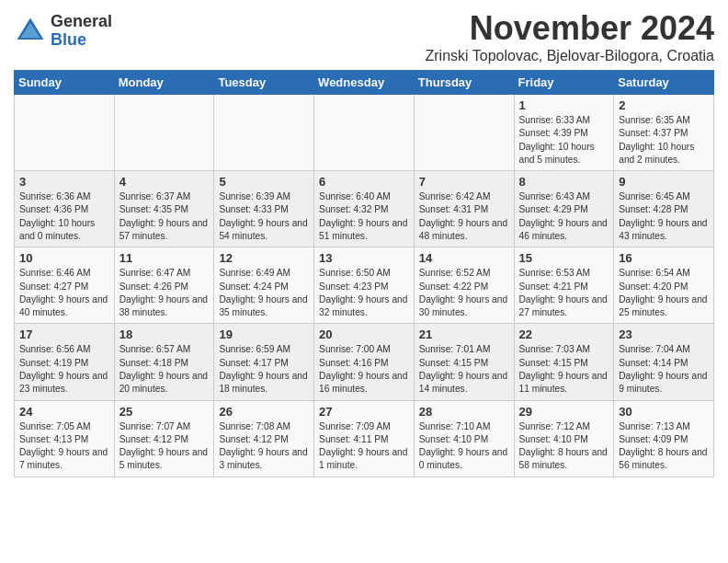  I want to click on day-number: 3, so click(64, 182).